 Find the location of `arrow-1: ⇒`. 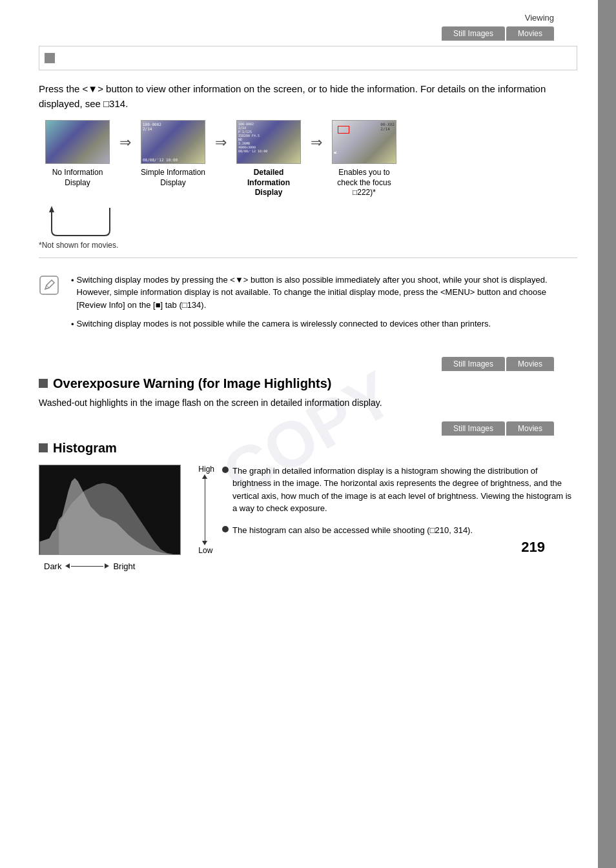

arrow-1: ⇒ is located at coordinates (125, 136).